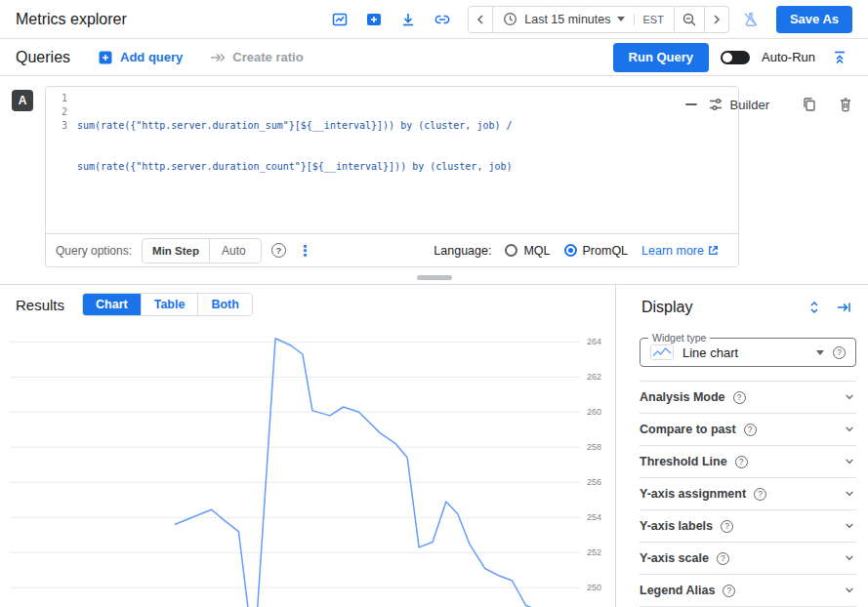 Image resolution: width=868 pixels, height=607 pixels. I want to click on query-options-row: Query options: Min Step Auto ? ⋮ Languag…, so click(393, 250).